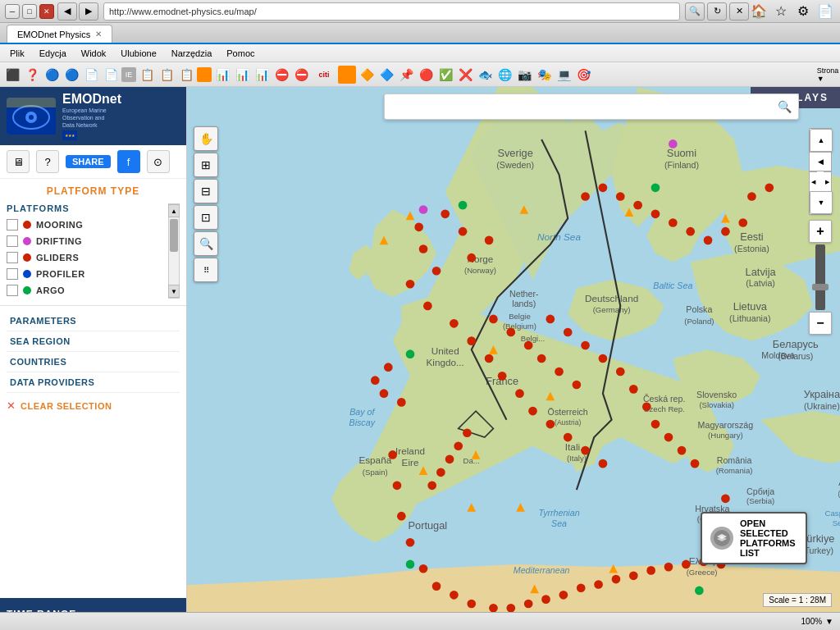 This screenshot has width=840, height=630. What do you see at coordinates (222, 75) in the screenshot?
I see `toolbar-btn-12: 📊` at bounding box center [222, 75].